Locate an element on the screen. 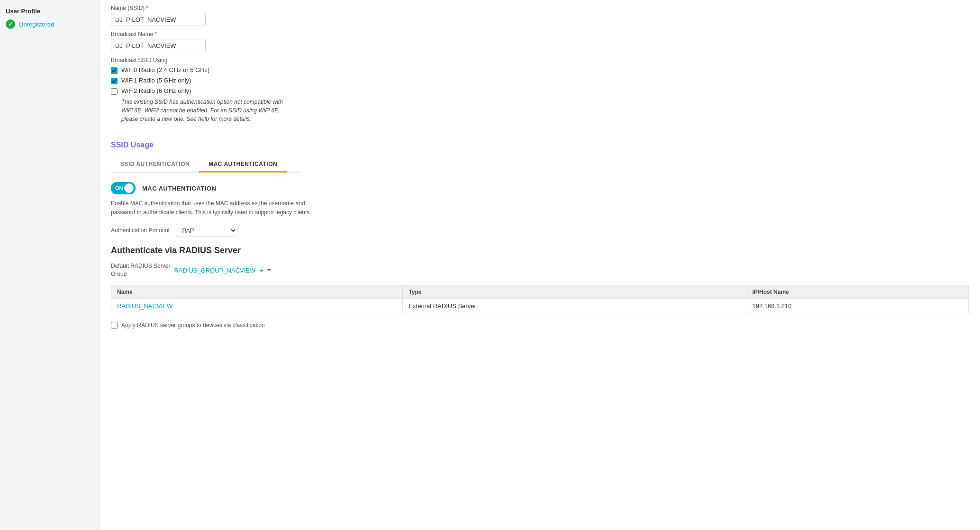  toggle-label: ON is located at coordinates (118, 188).